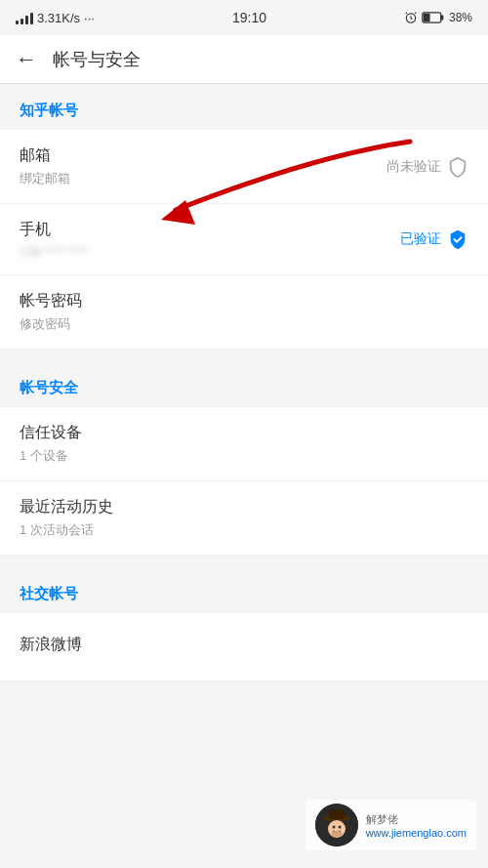 The height and width of the screenshot is (868, 488). Describe the element at coordinates (427, 167) in the screenshot. I see `email-item-right: 尚未验证` at that location.